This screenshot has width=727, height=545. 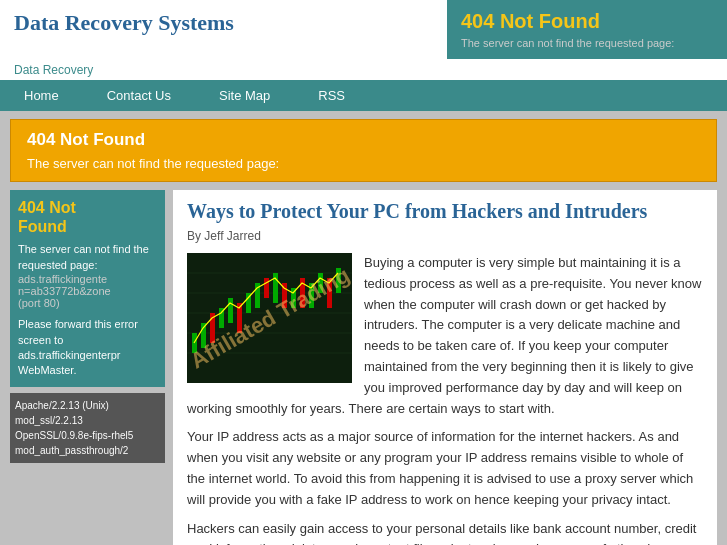 What do you see at coordinates (88, 428) in the screenshot?
I see `sidebar-tech-info: Apache/2.2.13 (Unix)mod_ssl/2.2.13OpenSS…` at bounding box center [88, 428].